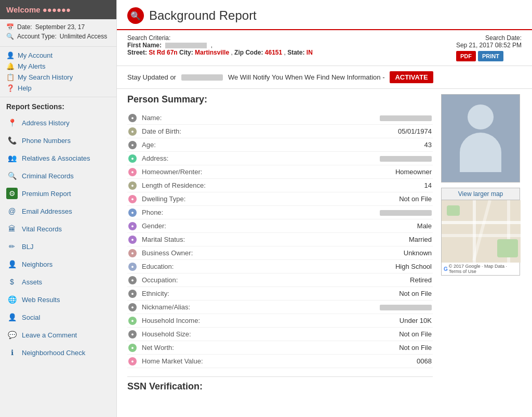 This screenshot has height=417, width=532. Describe the element at coordinates (248, 53) in the screenshot. I see `zip-label: Zip Code:` at that location.